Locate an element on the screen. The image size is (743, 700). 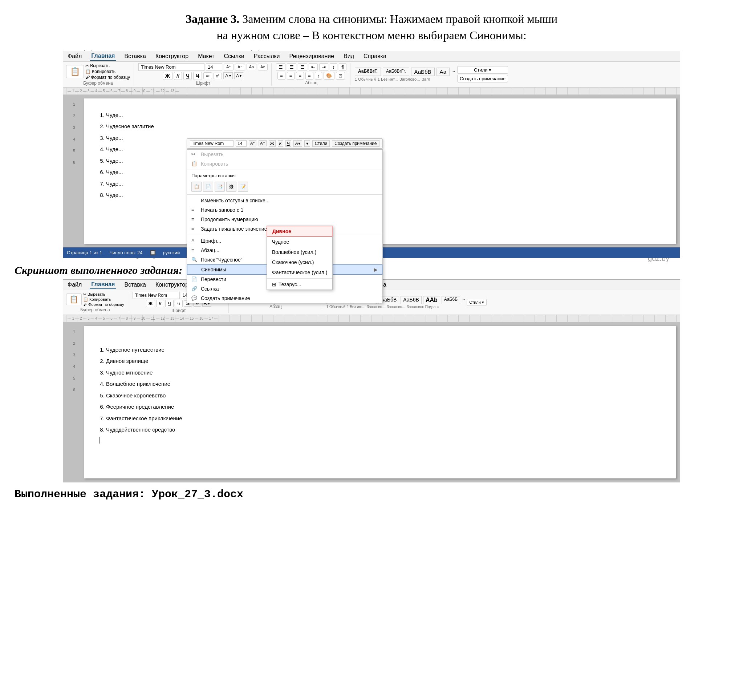
submenu-divnoe: Дивное is located at coordinates (300, 231).